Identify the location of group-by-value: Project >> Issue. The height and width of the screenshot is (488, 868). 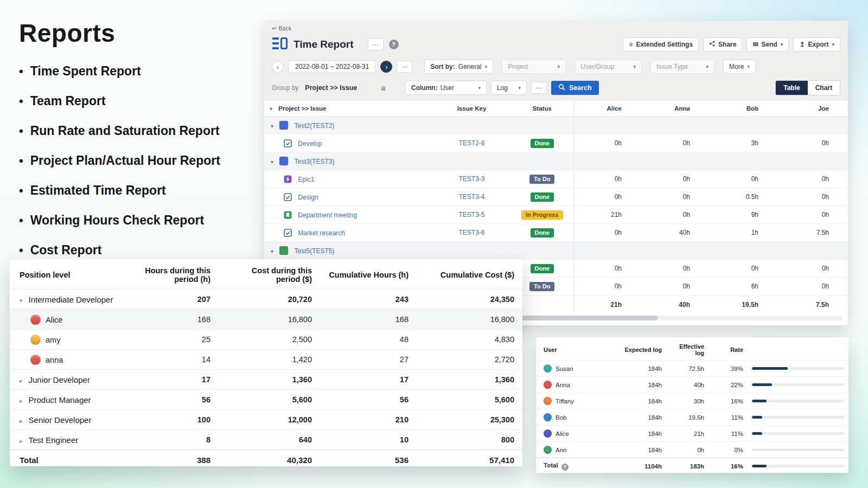
(331, 88).